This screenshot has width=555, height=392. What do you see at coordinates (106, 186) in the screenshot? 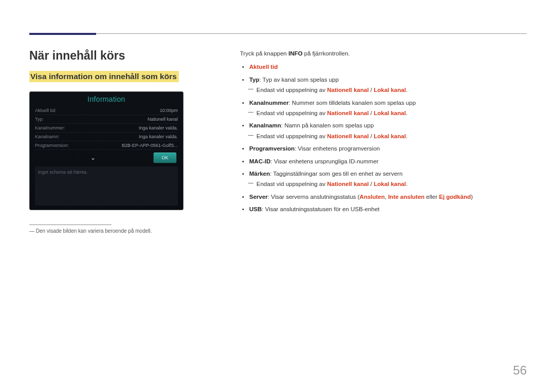
I see `info-message: Inget schema att hämta.` at bounding box center [106, 186].